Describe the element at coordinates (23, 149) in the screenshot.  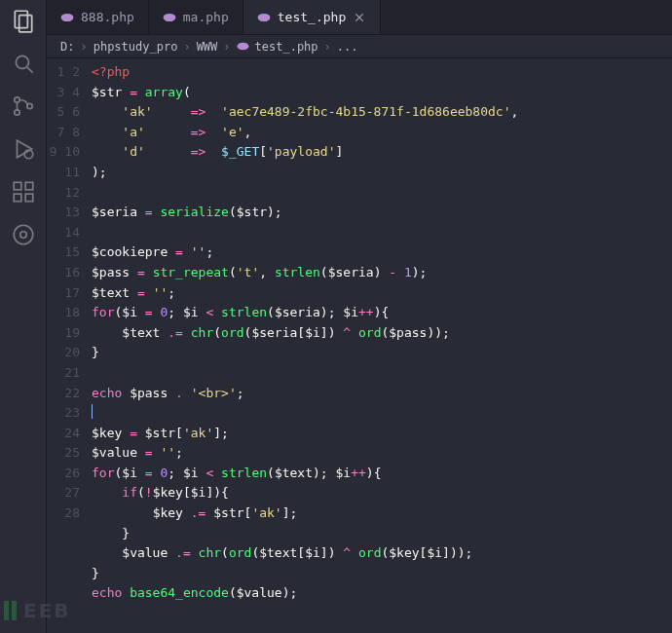
I see `run-debug-icon` at that location.